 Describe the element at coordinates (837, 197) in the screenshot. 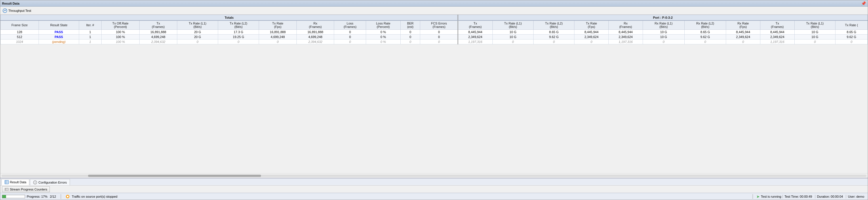

I see `duration-value: 00:00:04` at that location.